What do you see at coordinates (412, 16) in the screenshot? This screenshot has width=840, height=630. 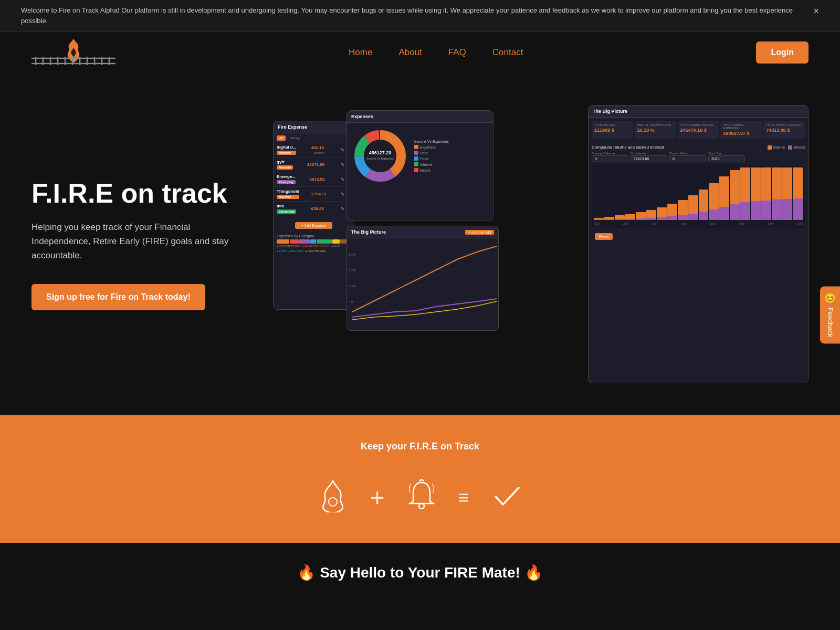 I see `banner-text: Welcome to Fire on Track Alpha! Our plat…` at bounding box center [412, 16].